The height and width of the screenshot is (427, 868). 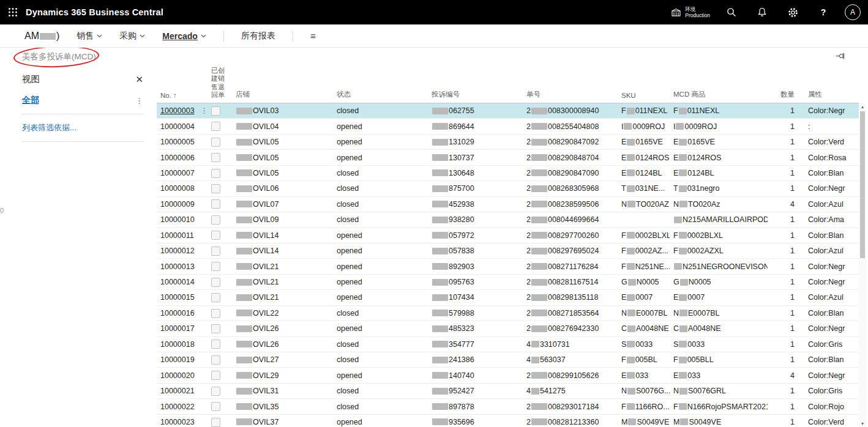 I want to click on record-number-link: 10000018, so click(x=178, y=344).